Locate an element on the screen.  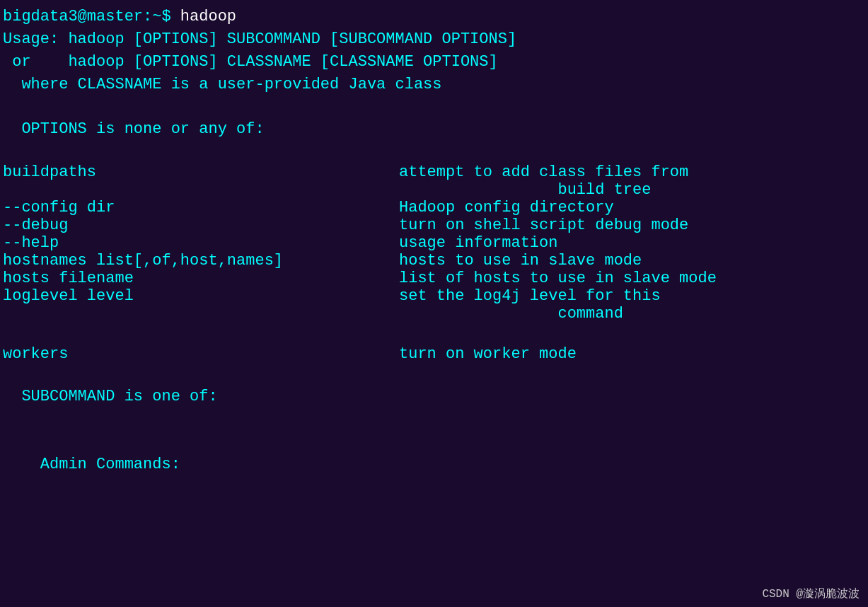
option-right-buildpaths: attempt to add class files from build tr… is located at coordinates (632, 181).